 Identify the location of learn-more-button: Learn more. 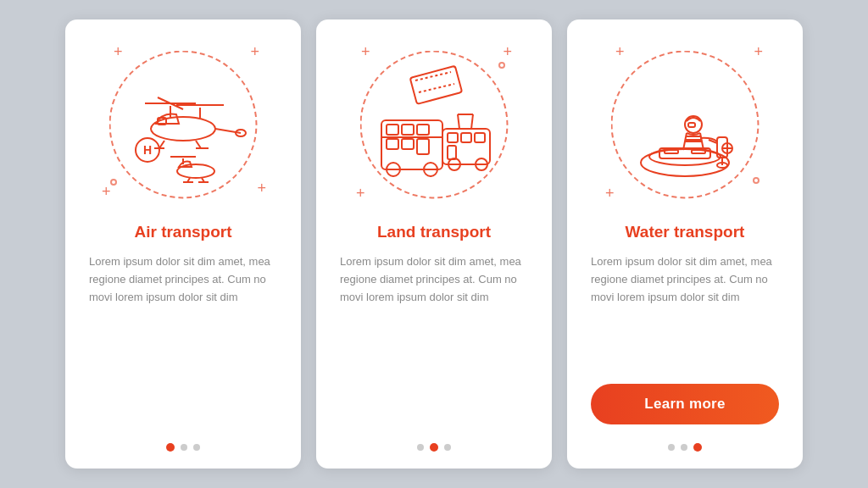
(685, 404).